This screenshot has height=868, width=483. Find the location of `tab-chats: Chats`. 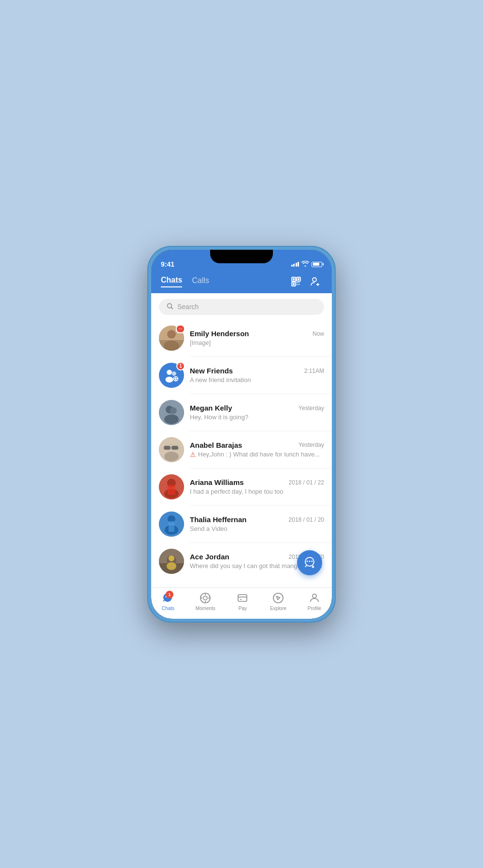

tab-chats: Chats is located at coordinates (171, 282).